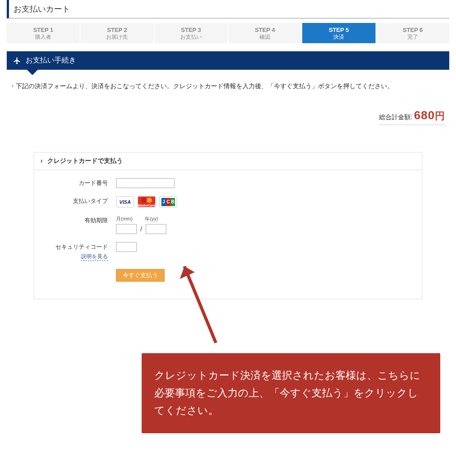 This screenshot has width=456, height=476. Describe the element at coordinates (339, 33) in the screenshot. I see `step-5: STEP 5 決済` at that location.